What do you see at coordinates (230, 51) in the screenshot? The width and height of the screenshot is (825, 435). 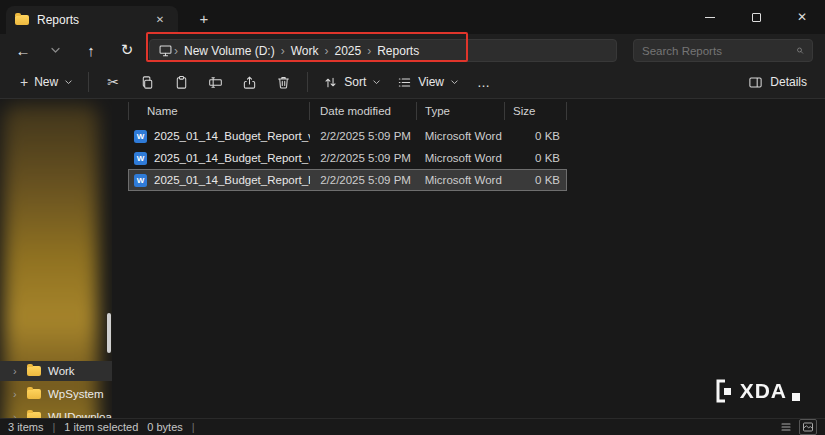 I see `breadcrumb-item: New Volume (D:)` at bounding box center [230, 51].